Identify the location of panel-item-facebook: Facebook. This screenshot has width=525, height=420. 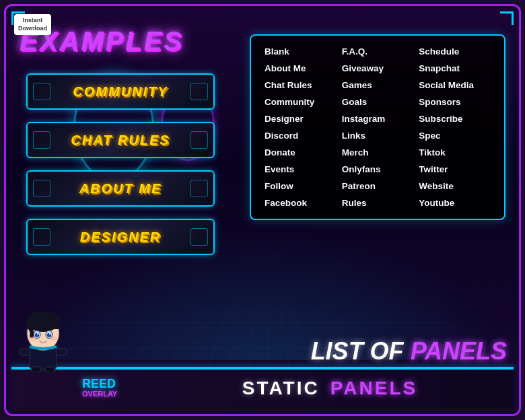
(300, 203).